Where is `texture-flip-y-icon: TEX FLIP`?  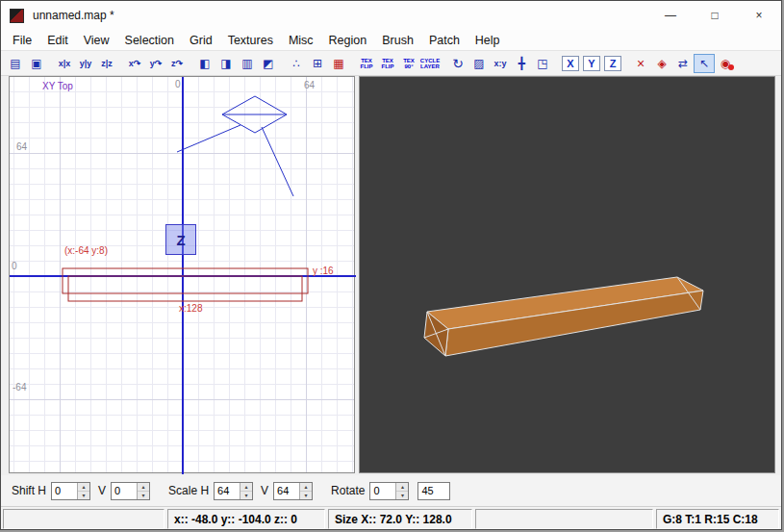 texture-flip-y-icon: TEX FLIP is located at coordinates (388, 63).